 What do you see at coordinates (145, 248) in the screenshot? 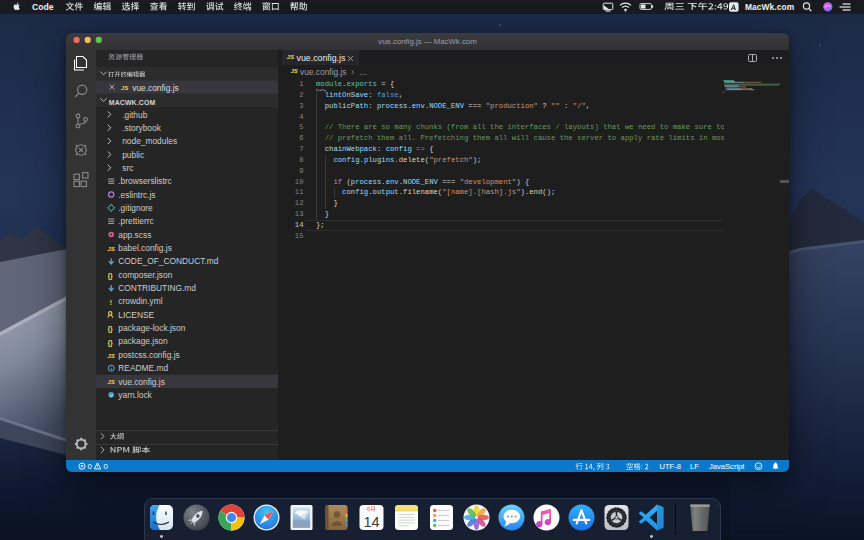
I see `svg-text: babel.config.js` at bounding box center [145, 248].